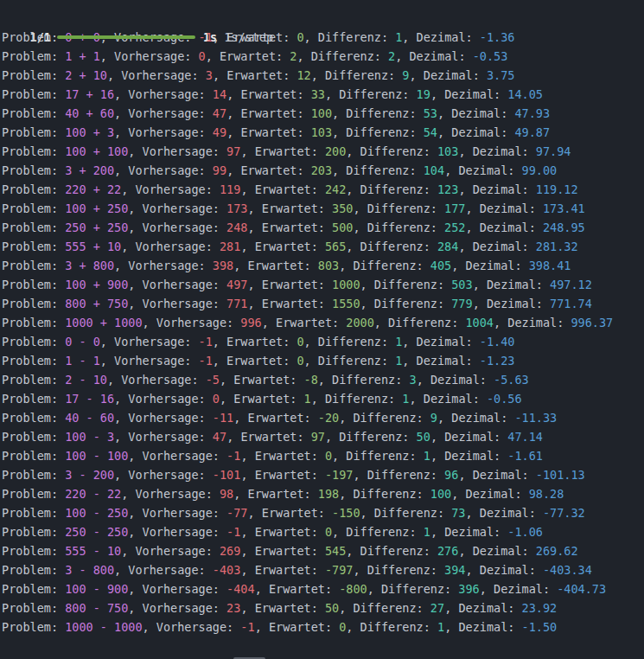 Image resolution: width=644 pixels, height=659 pixels. I want to click on console-line: Problem: 3 - 800, Vorhersage: -403, Erwa…, so click(323, 570).